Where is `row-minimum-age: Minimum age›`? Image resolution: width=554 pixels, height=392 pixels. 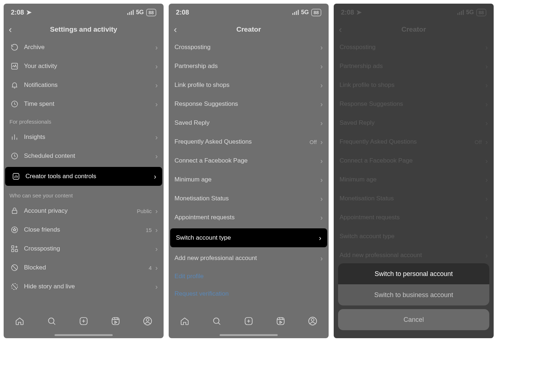
row-minimum-age: Minimum age› is located at coordinates (249, 180).